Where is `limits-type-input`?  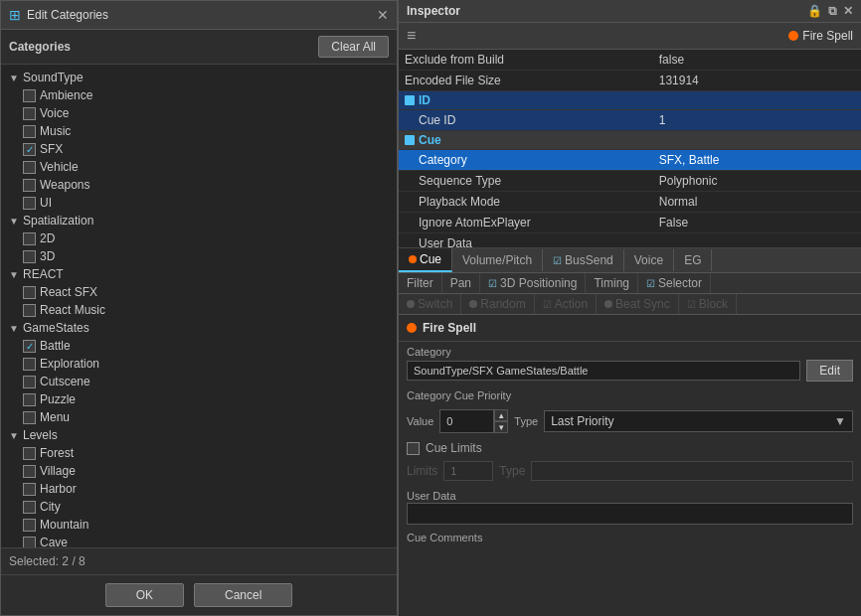 limits-type-input is located at coordinates (692, 471).